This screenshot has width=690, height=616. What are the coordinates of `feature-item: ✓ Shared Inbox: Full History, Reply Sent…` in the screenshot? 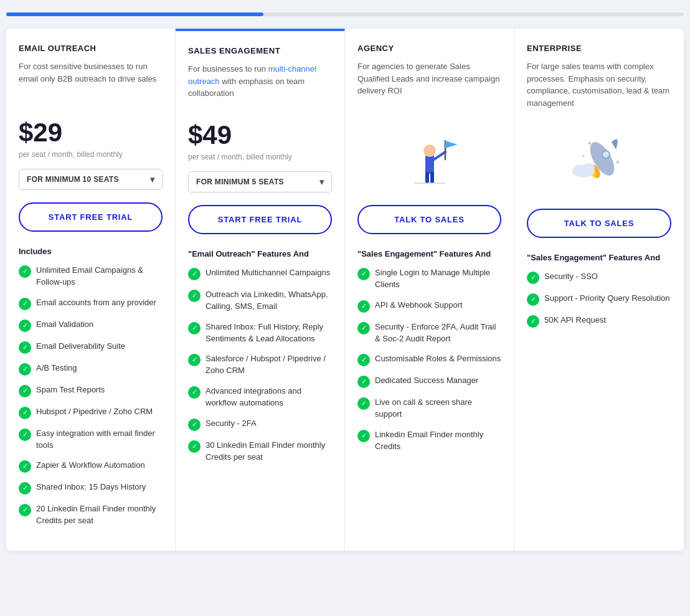 It's located at (260, 333).